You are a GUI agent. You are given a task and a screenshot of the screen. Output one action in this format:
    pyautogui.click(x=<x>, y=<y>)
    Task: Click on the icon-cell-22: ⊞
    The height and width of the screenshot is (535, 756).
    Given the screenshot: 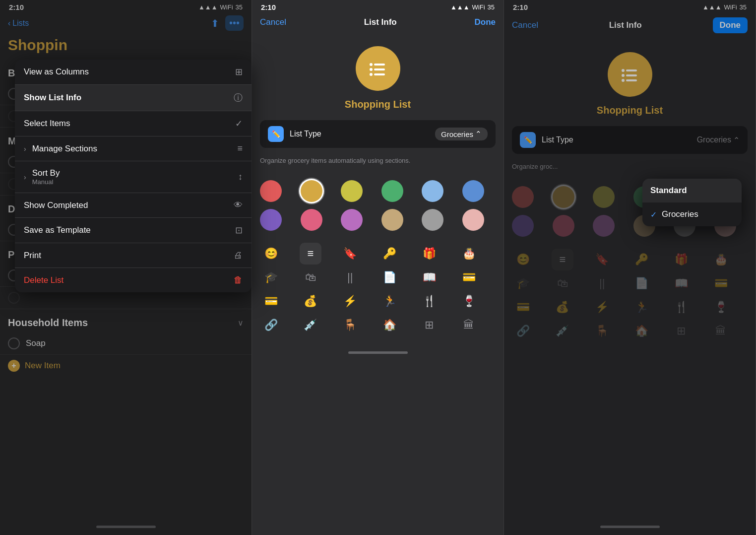 What is the action you would take?
    pyautogui.click(x=429, y=325)
    